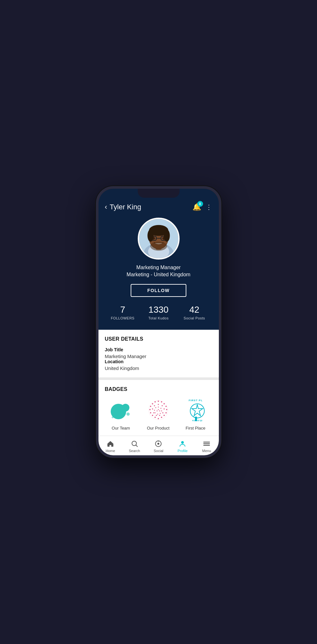 Image resolution: width=317 pixels, height=644 pixels. What do you see at coordinates (207, 444) in the screenshot?
I see `menu-icon` at bounding box center [207, 444].